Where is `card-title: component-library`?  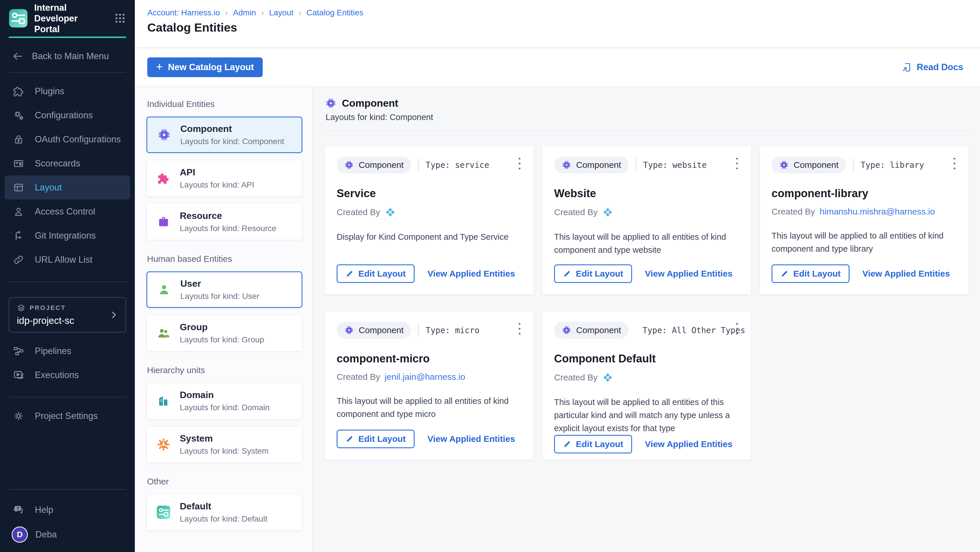
card-title: component-library is located at coordinates (864, 193).